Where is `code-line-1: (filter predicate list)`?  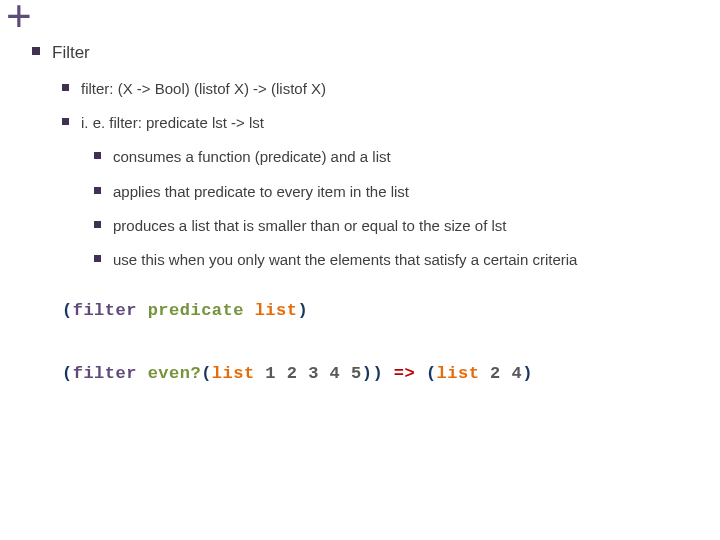
code-line-1: (filter predicate list) is located at coordinates (379, 311).